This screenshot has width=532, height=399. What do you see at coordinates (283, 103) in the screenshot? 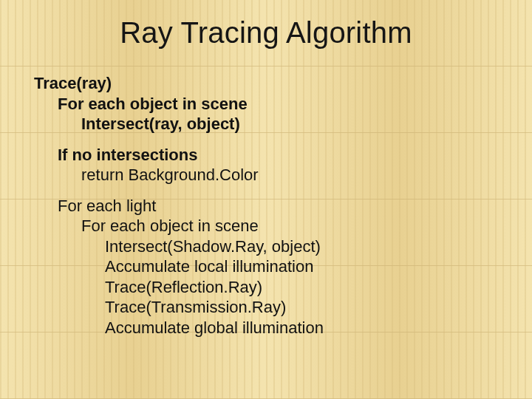
I see `code-block: Trace(ray) For each object in scene Inte…` at bounding box center [283, 103].